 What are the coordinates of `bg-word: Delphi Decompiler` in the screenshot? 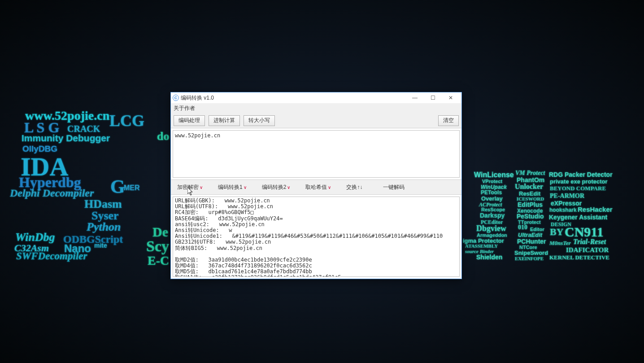 It's located at (52, 193).